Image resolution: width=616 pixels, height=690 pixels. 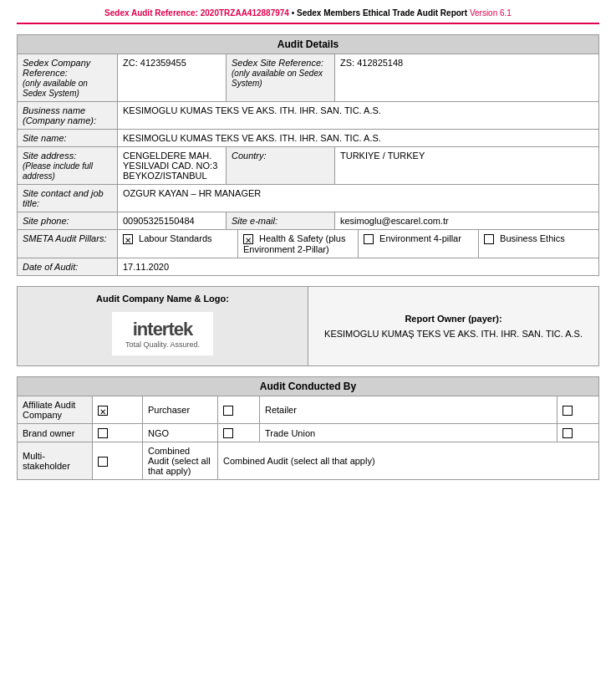 I want to click on business-name-value: KESIMOGLU KUMAS TEKS VE AKS. ITH. IHR. S…, so click(x=359, y=115).